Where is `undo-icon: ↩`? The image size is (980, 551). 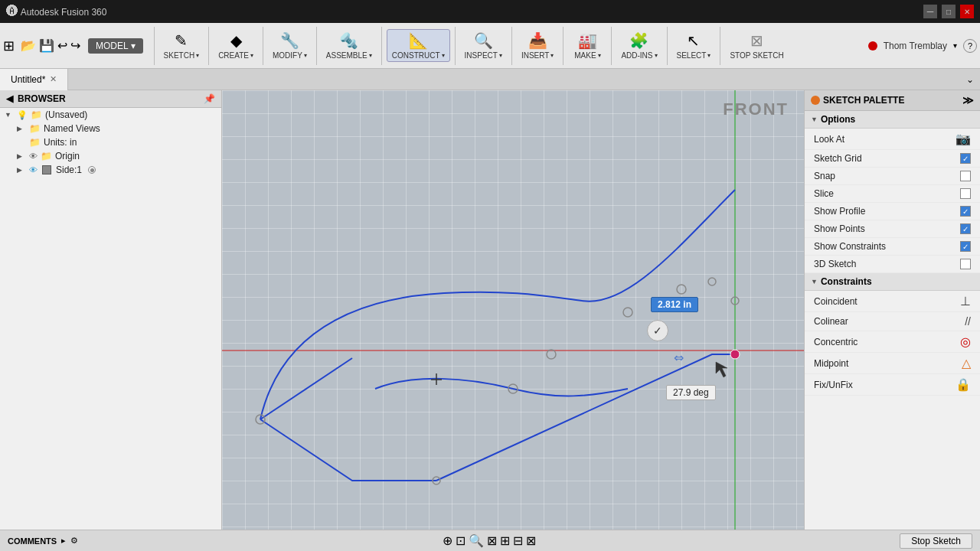 undo-icon: ↩ is located at coordinates (63, 46).